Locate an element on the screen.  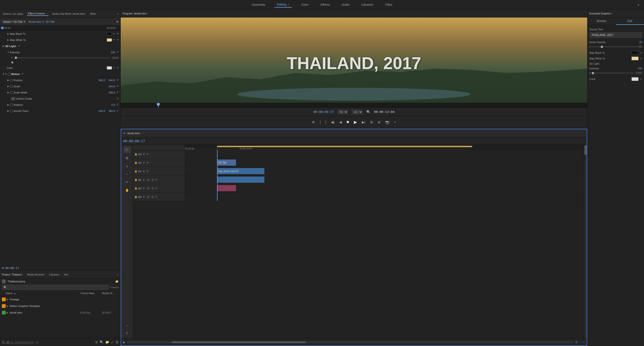
project-tab-menu: ≡ is located at coordinates (22, 275).